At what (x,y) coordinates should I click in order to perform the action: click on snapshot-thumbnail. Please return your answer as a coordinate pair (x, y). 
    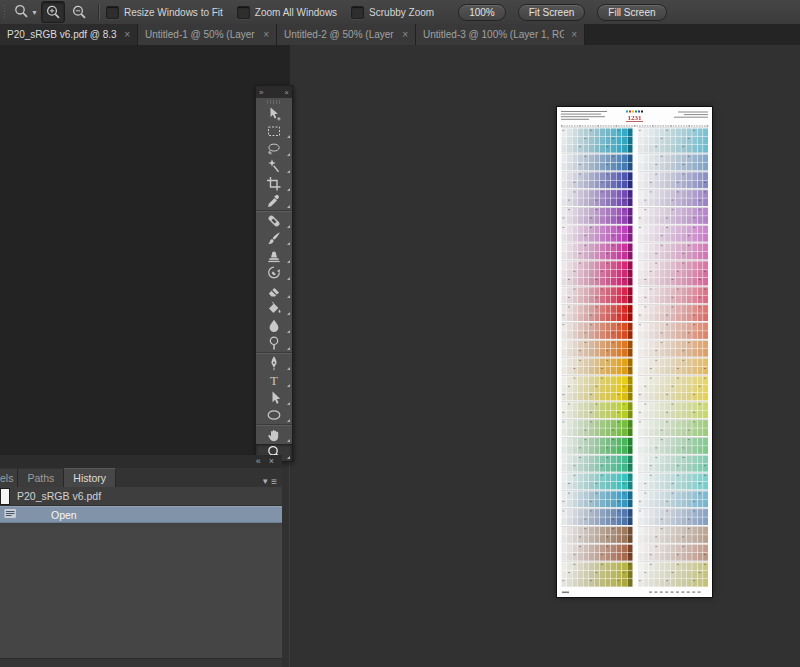
    Looking at the image, I should click on (5, 496).